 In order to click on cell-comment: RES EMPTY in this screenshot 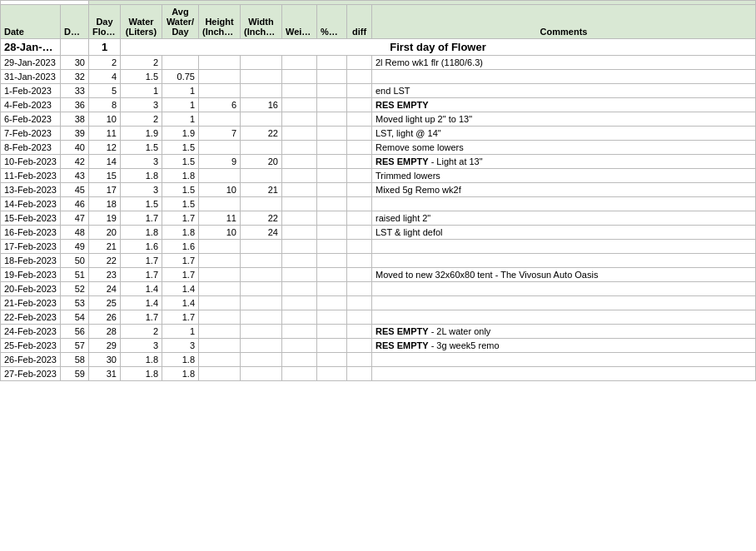, I will do `click(565, 105)`.